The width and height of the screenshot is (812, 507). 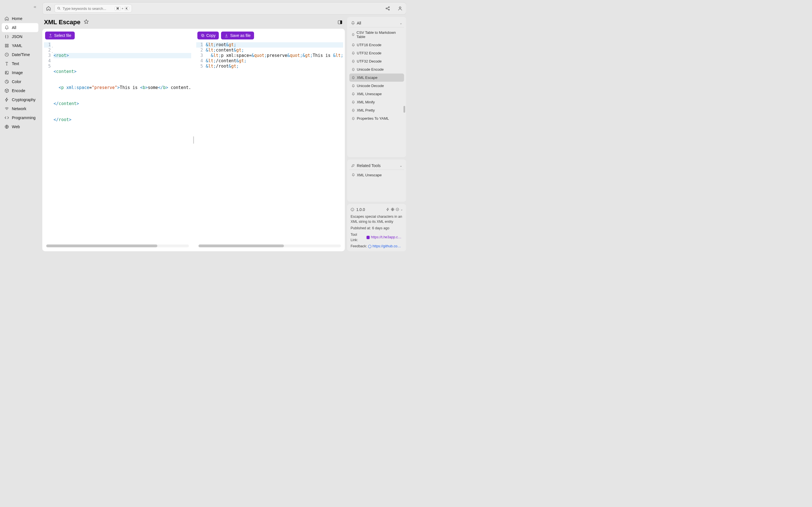 I want to click on sidebar-item-label: JSON, so click(x=17, y=37).